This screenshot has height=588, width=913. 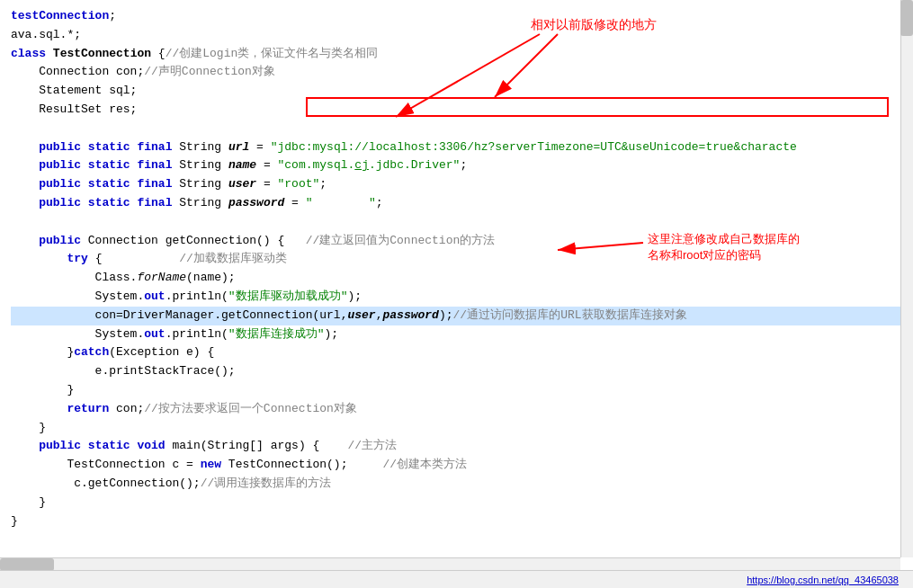 I want to click on code-line: e.printStackTrace();, so click(x=457, y=372).